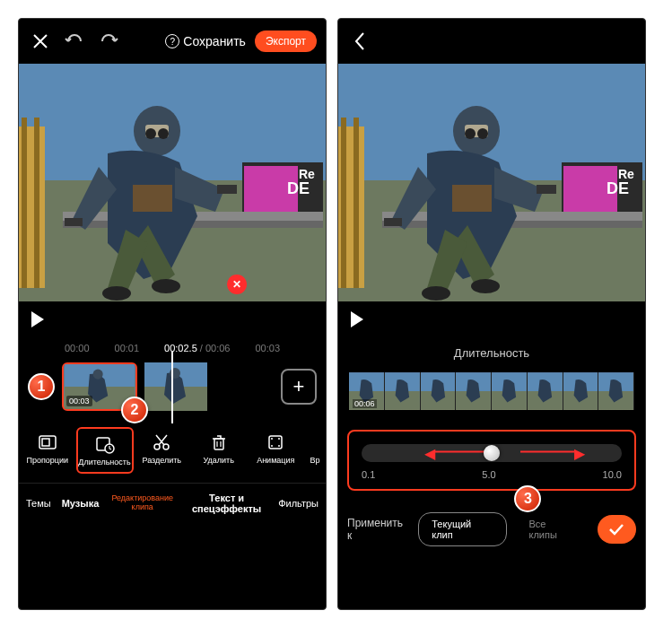  I want to click on tab-themes: Темы, so click(39, 503).